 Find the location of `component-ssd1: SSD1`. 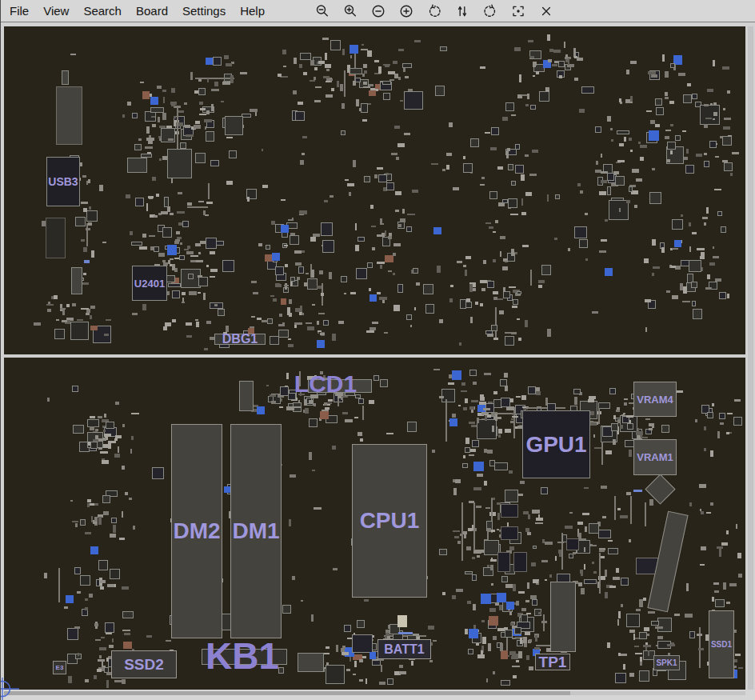

component-ssd1: SSD1 is located at coordinates (721, 645).